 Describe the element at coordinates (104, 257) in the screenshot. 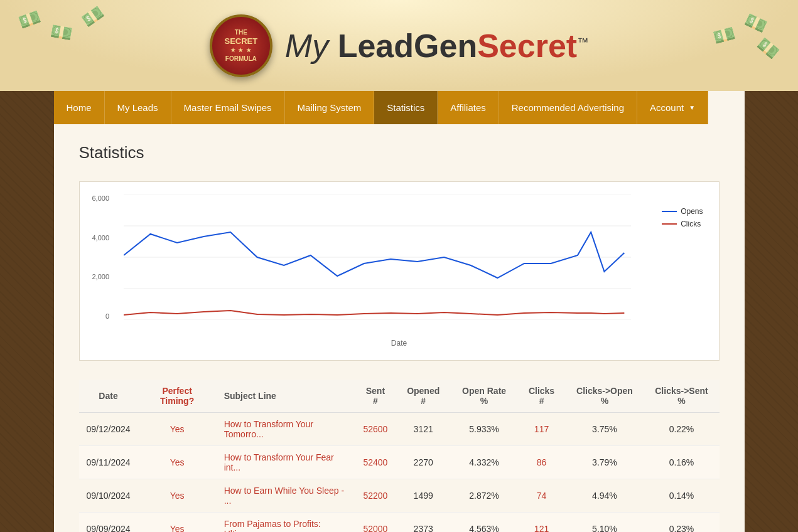

I see `y-axis-labels: 6,000 4,000 2,000 0` at that location.